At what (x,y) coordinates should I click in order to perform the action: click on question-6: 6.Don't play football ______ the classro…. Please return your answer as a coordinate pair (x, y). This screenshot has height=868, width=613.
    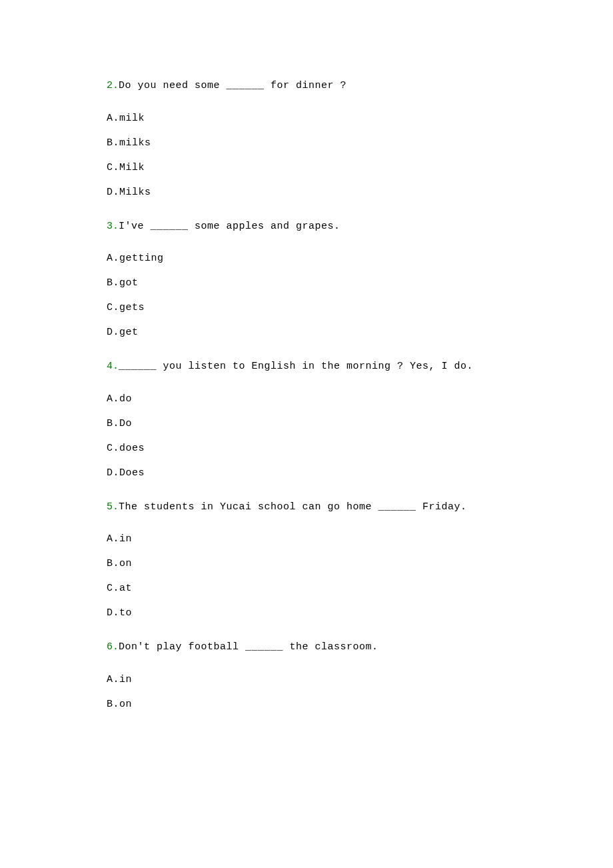
    Looking at the image, I should click on (306, 675).